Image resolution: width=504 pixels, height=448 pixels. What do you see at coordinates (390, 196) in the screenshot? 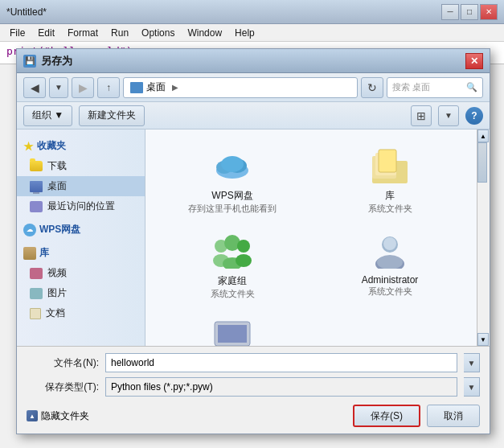
I see `library-name: 库` at bounding box center [390, 196].